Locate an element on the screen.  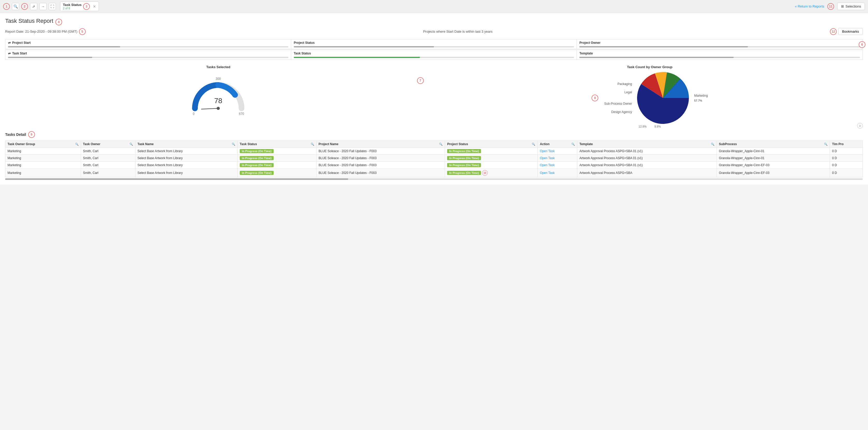
report-title: Task Status Report is located at coordinates (29, 21).